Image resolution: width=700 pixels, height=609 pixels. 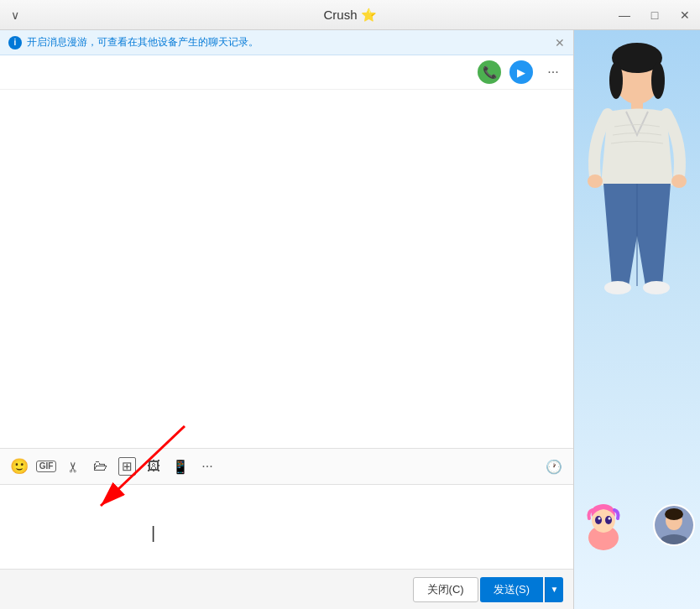 What do you see at coordinates (143, 42) in the screenshot?
I see `notification-text: 开启消息漫游，可查看在其他设备产生的聊天记录。` at bounding box center [143, 42].